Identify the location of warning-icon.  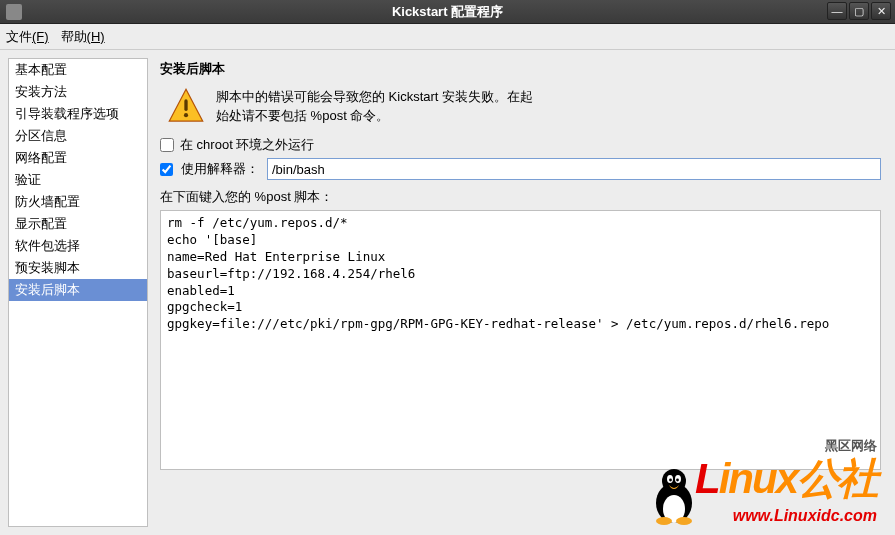
(186, 106).